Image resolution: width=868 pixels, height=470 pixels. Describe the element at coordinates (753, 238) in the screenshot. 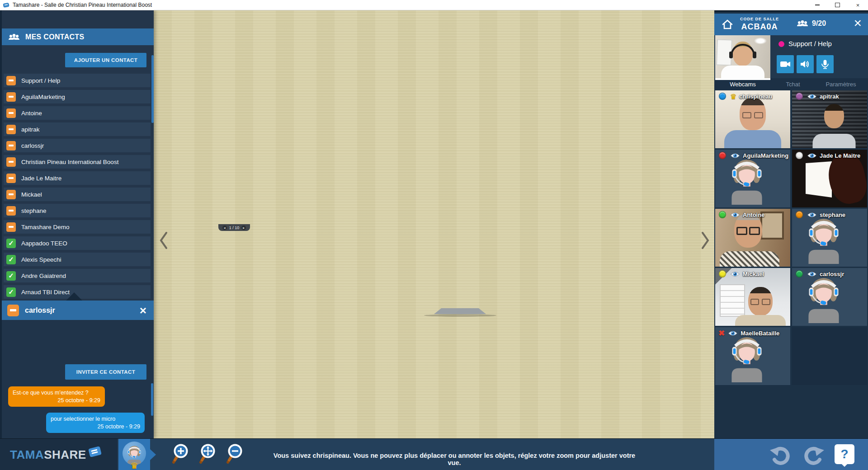

I see `webcam-tile-antoine: Antoine` at that location.